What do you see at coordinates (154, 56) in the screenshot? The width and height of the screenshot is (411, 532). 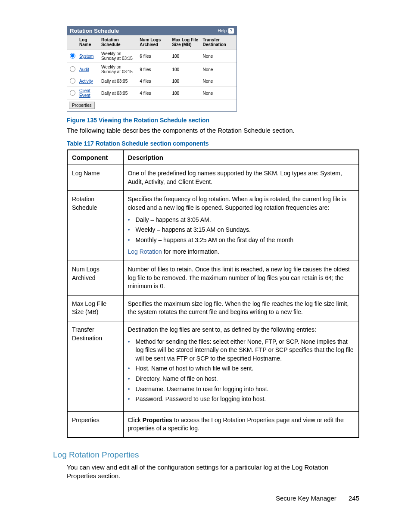 I see `cell-numlogs: 6 files` at bounding box center [154, 56].